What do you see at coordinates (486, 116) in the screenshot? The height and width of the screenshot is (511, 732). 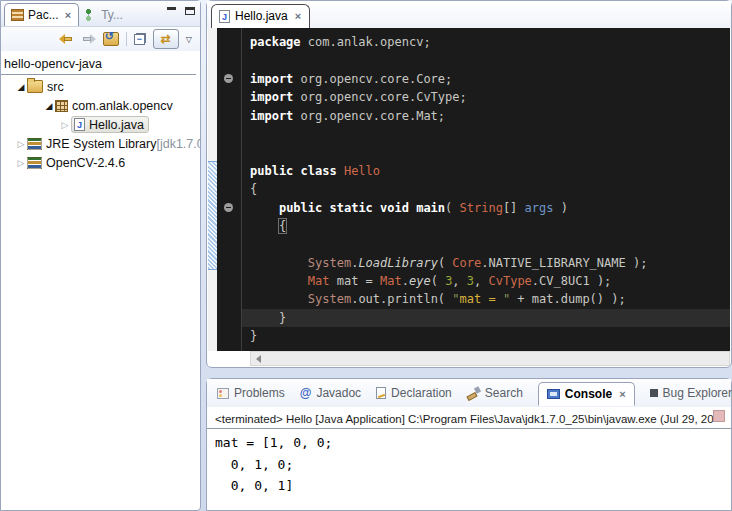 I see `code-line: import org.opencv.core.Mat;` at bounding box center [486, 116].